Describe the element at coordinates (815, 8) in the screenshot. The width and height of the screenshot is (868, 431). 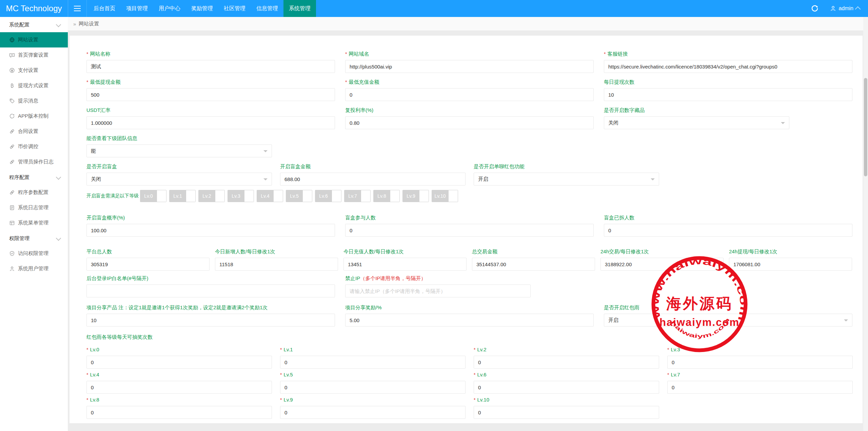
I see `refresh-button` at that location.